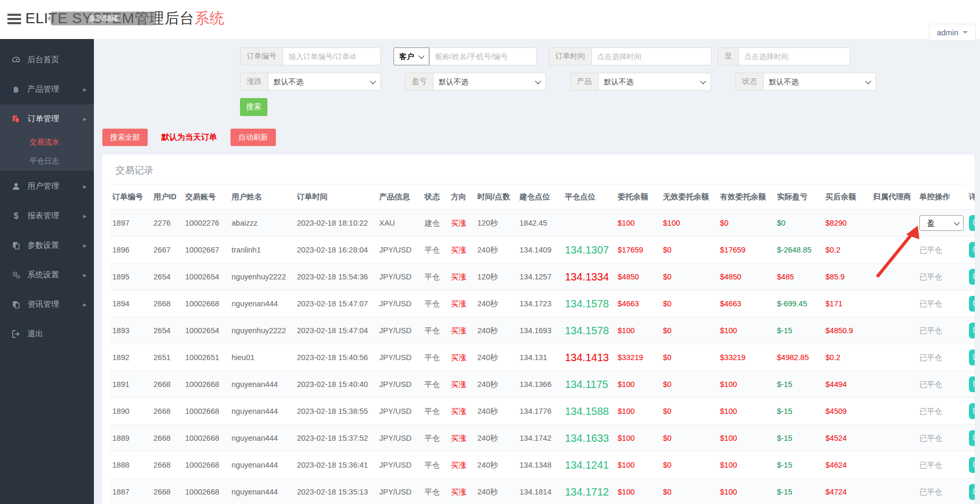  What do you see at coordinates (206, 357) in the screenshot?
I see `cell-account: 10002651` at bounding box center [206, 357].